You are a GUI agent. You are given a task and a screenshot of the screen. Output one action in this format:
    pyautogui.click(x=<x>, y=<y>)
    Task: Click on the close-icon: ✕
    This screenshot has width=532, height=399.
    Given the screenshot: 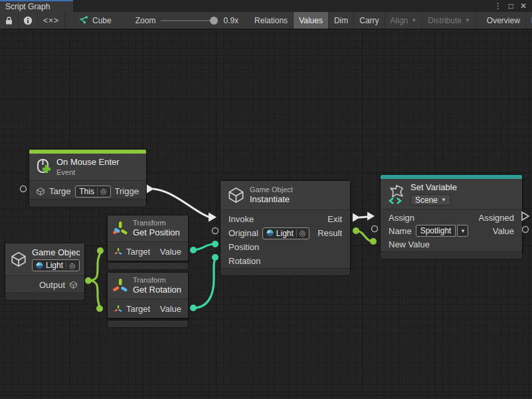 What is the action you would take?
    pyautogui.click(x=523, y=6)
    